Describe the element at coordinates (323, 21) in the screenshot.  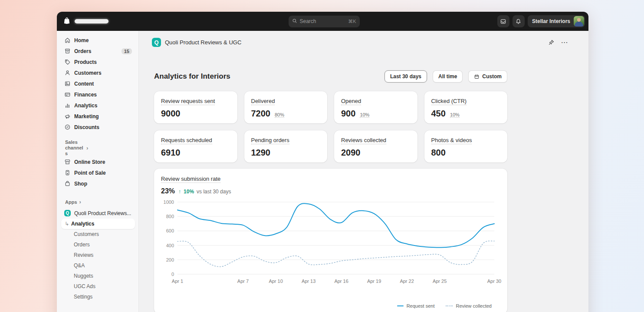
I see `search-input` at that location.